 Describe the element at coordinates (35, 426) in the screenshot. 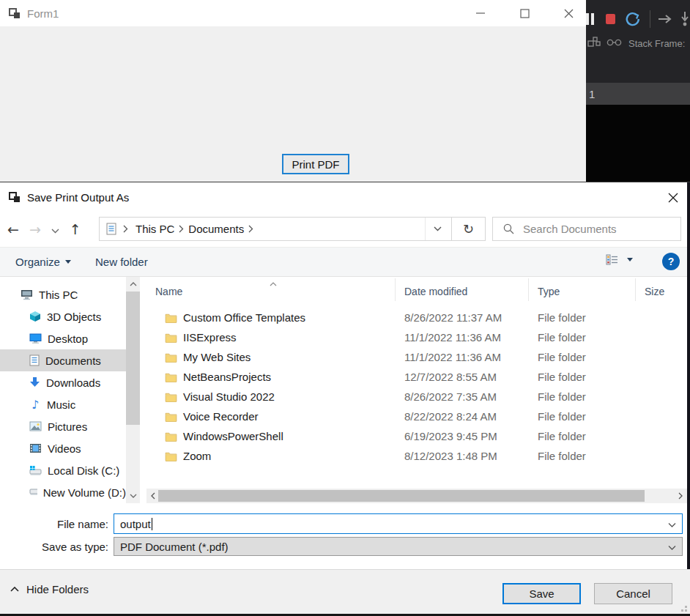

I see `pictures-icon` at that location.